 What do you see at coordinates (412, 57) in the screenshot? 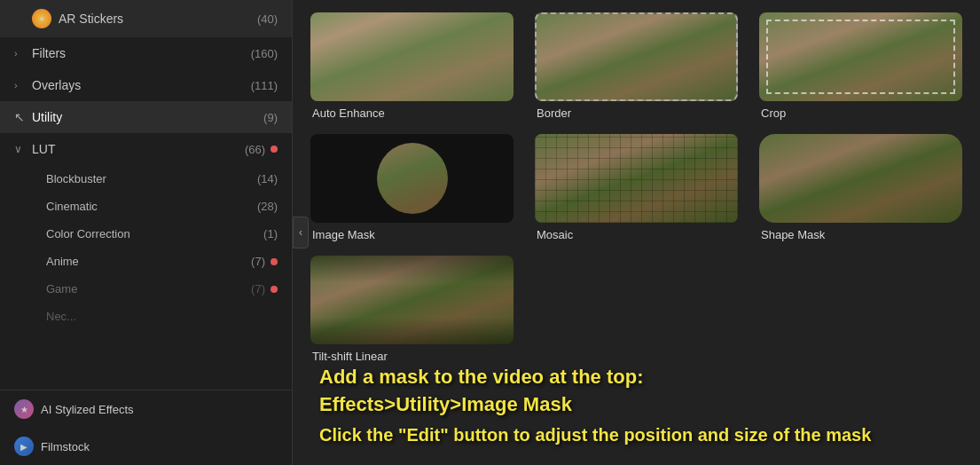
I see `effect-thumb-auto-enhance` at bounding box center [412, 57].